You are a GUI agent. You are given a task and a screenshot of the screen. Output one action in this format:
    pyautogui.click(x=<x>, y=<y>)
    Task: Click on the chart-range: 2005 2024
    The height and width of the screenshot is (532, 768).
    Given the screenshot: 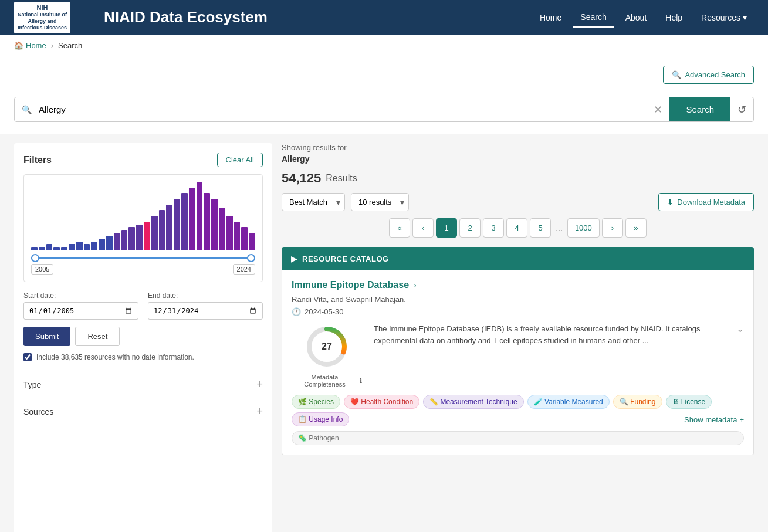 What is the action you would take?
    pyautogui.click(x=143, y=269)
    